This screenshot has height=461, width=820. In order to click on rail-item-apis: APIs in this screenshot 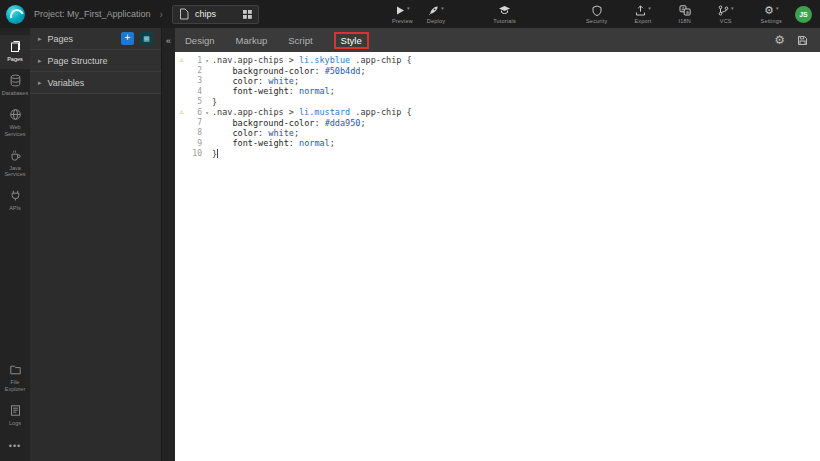, I will do `click(15, 201)`.